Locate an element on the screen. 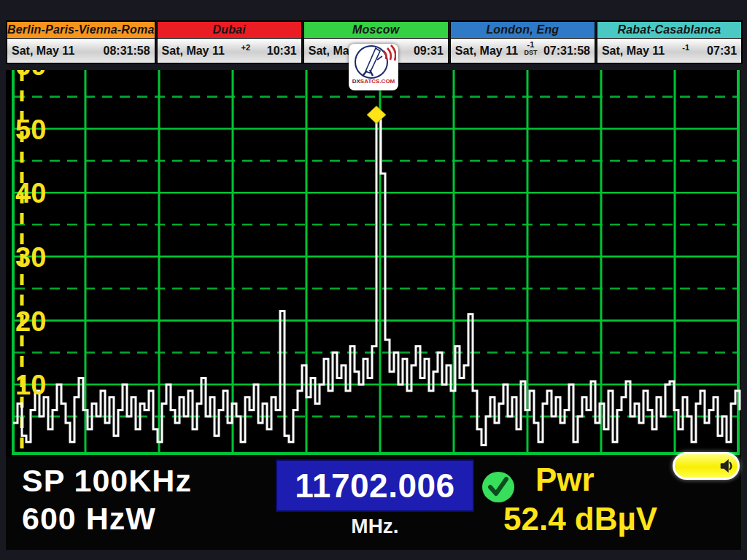 The height and width of the screenshot is (560, 747). zone-header: London, Eng is located at coordinates (522, 30).